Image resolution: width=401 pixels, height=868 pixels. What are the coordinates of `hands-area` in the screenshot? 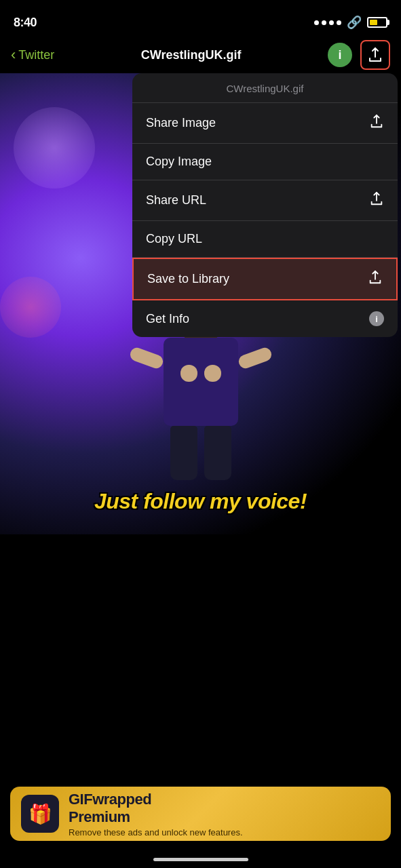 It's located at (201, 373).